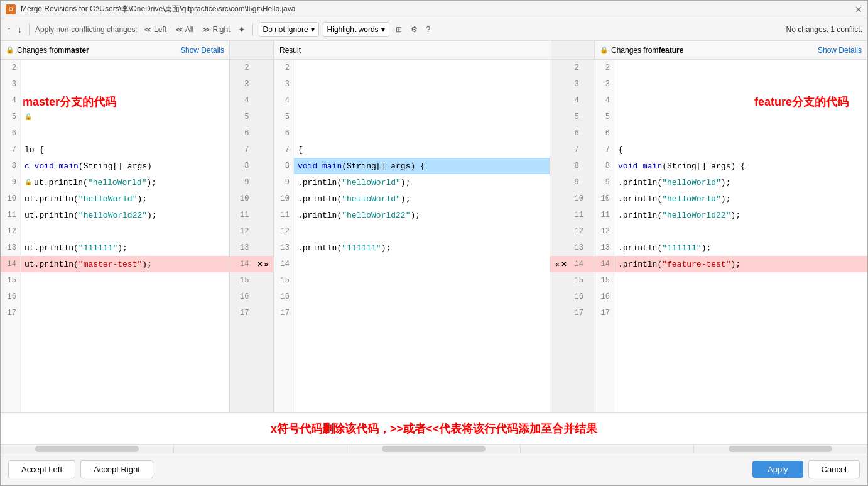 This screenshot has width=868, height=486. I want to click on result-scrollbar-thumb, so click(433, 449).